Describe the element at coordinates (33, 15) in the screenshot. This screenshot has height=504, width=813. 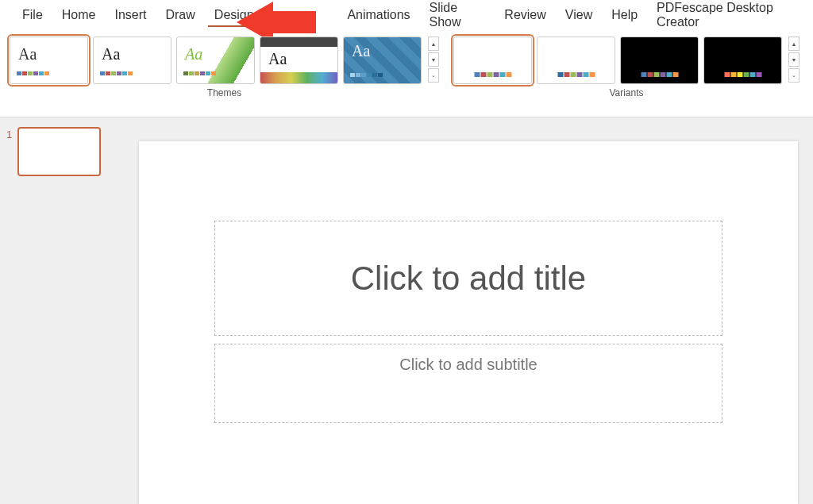
I see `tab-file: File` at that location.